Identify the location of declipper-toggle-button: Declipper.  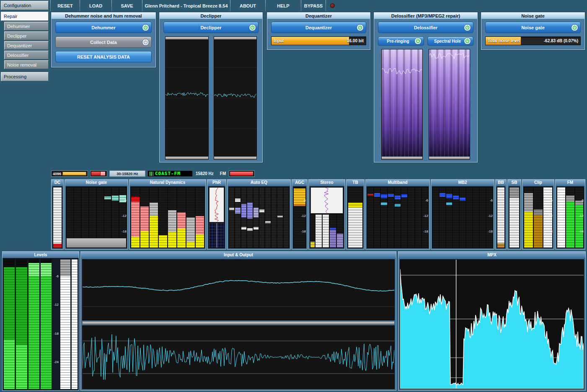
(211, 28).